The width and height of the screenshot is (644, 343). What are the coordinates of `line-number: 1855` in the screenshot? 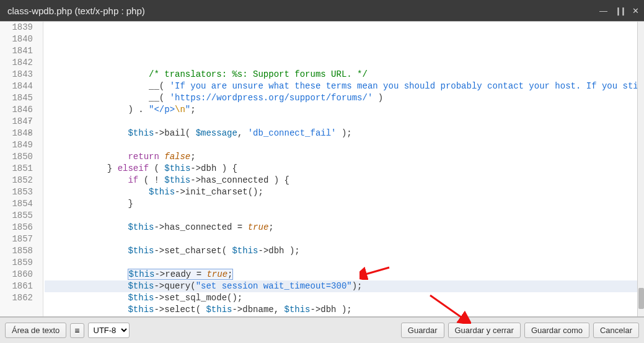 It's located at (19, 215).